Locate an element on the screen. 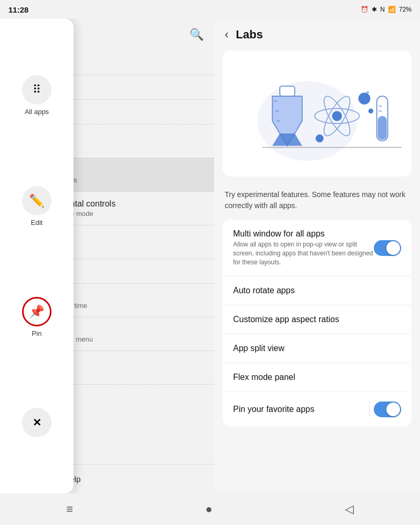  multi-window-toggle is located at coordinates (387, 248).